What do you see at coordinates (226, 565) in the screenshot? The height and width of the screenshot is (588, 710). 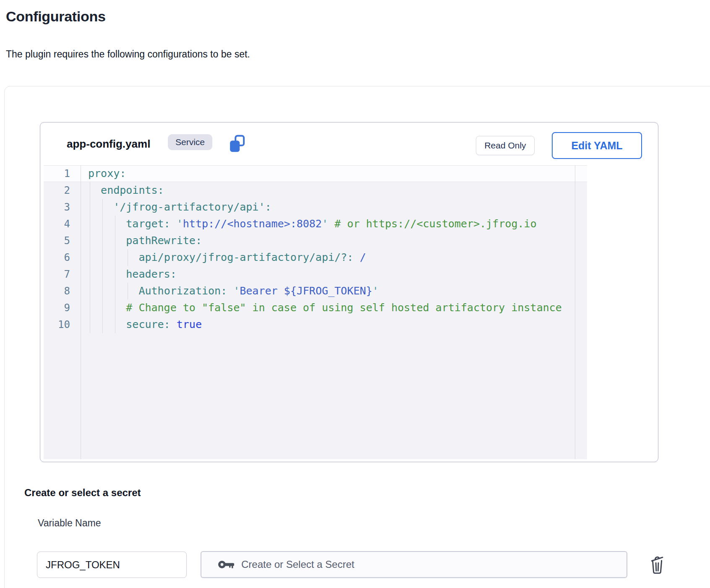 I see `key-icon` at bounding box center [226, 565].